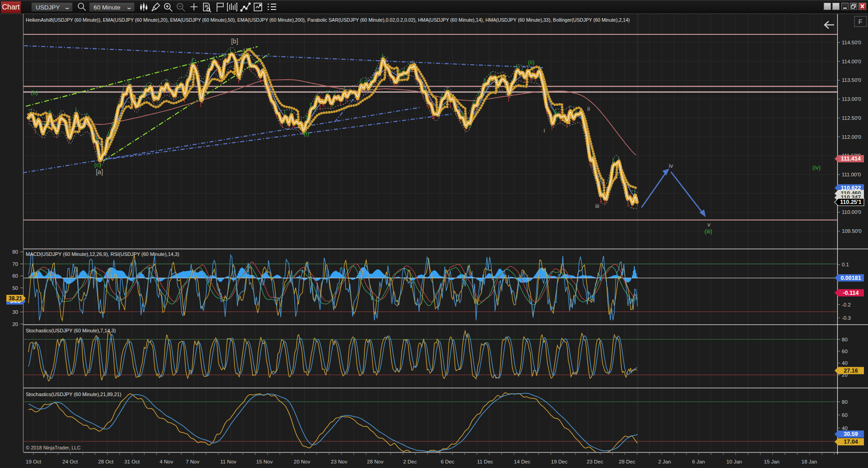  I want to click on svg-text: 27.16, so click(851, 371).